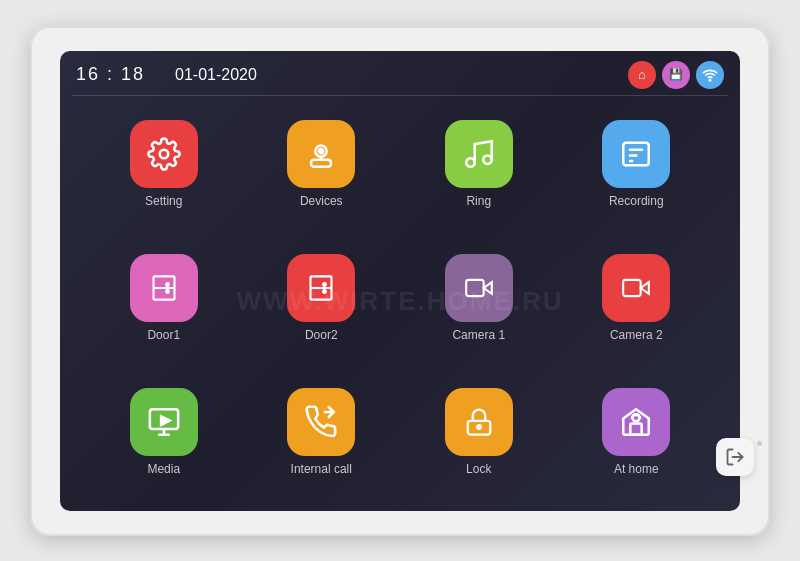  I want to click on status-icons: ⌂ 💾, so click(676, 75).